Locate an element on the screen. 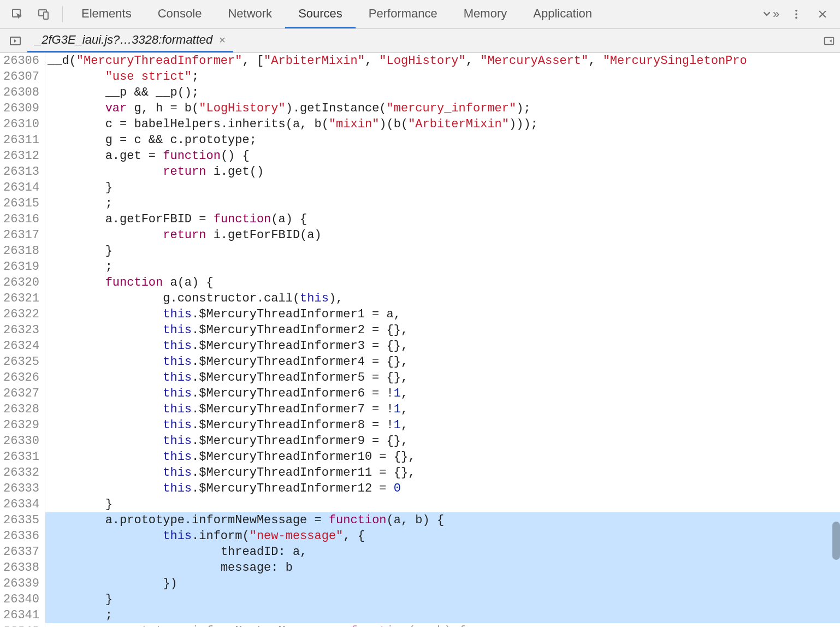 This screenshot has width=840, height=627. line-number: 26324 is located at coordinates (21, 346).